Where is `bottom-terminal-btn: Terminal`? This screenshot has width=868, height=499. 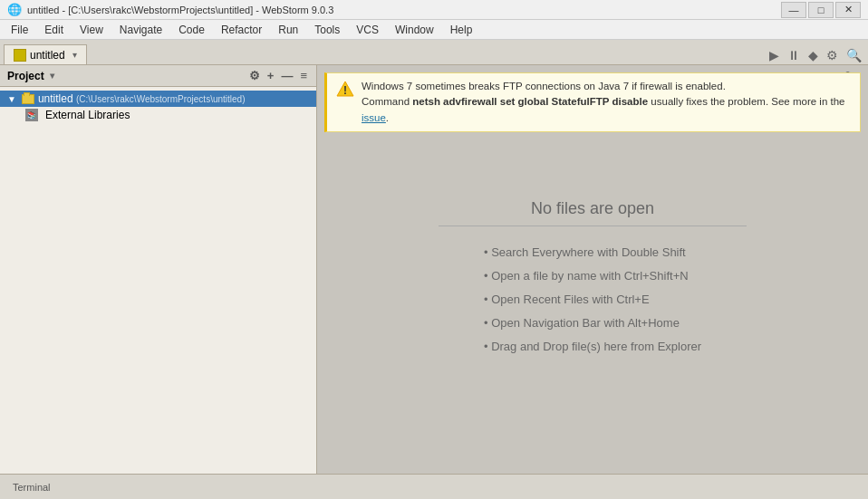
bottom-terminal-btn: Terminal is located at coordinates (32, 487).